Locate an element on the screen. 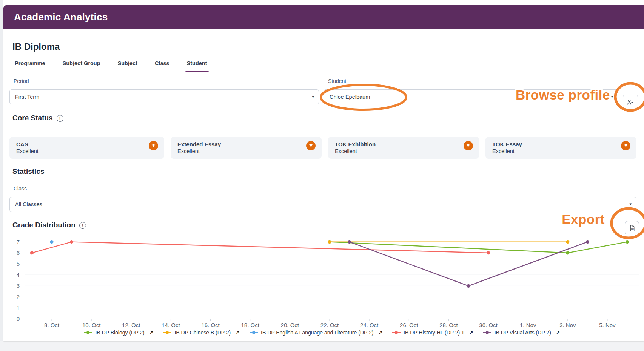 Image resolution: width=644 pixels, height=351 pixels. core-card-title: Extended Essay is located at coordinates (246, 144).